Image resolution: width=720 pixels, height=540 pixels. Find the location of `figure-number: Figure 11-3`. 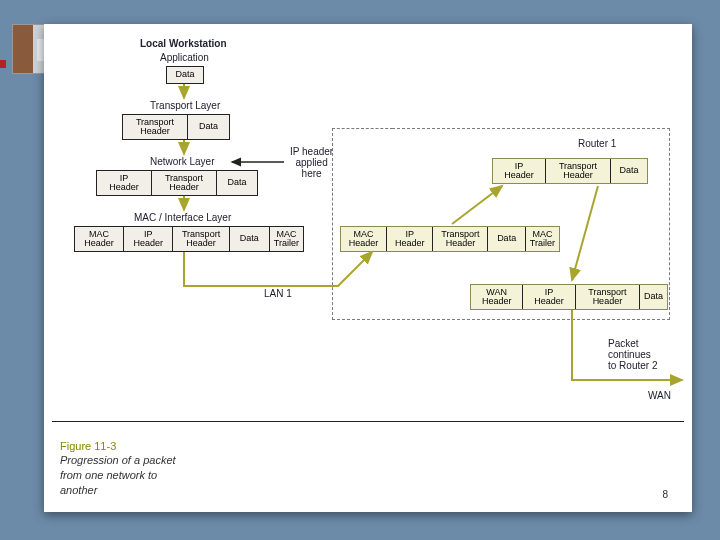

figure-number: Figure 11-3 is located at coordinates (88, 446).